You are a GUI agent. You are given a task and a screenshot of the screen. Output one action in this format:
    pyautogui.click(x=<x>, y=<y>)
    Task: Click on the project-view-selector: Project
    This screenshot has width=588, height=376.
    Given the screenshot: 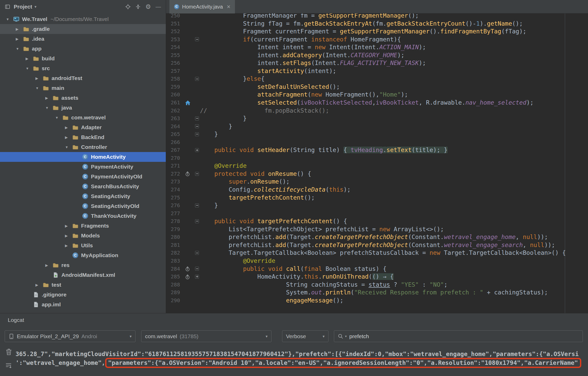 What is the action you would take?
    pyautogui.click(x=23, y=7)
    